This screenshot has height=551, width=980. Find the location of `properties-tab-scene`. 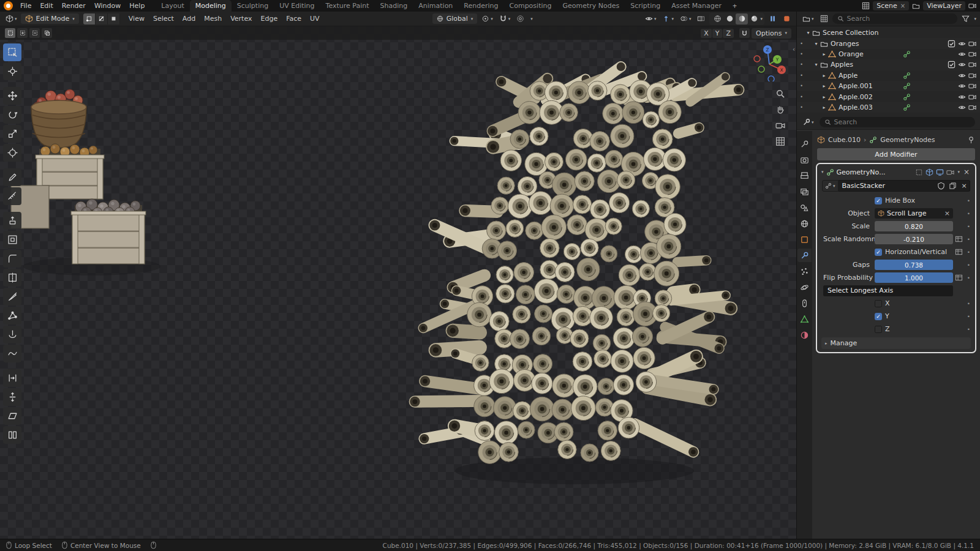

properties-tab-scene is located at coordinates (805, 208).